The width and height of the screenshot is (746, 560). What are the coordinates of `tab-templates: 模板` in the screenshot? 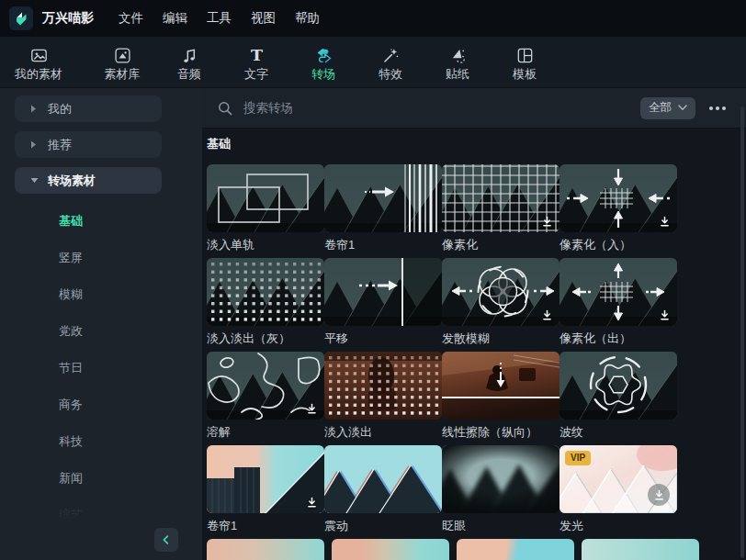 It's located at (525, 62).